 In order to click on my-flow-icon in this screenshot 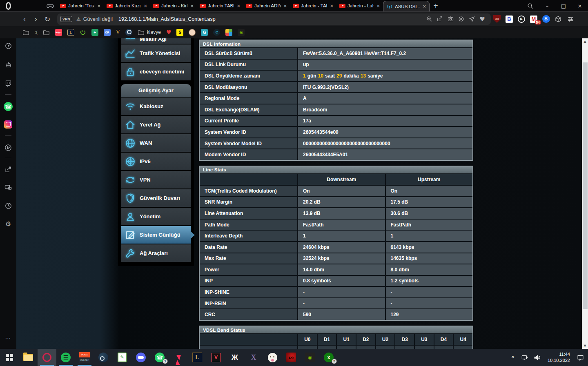, I will do `click(8, 187)`.